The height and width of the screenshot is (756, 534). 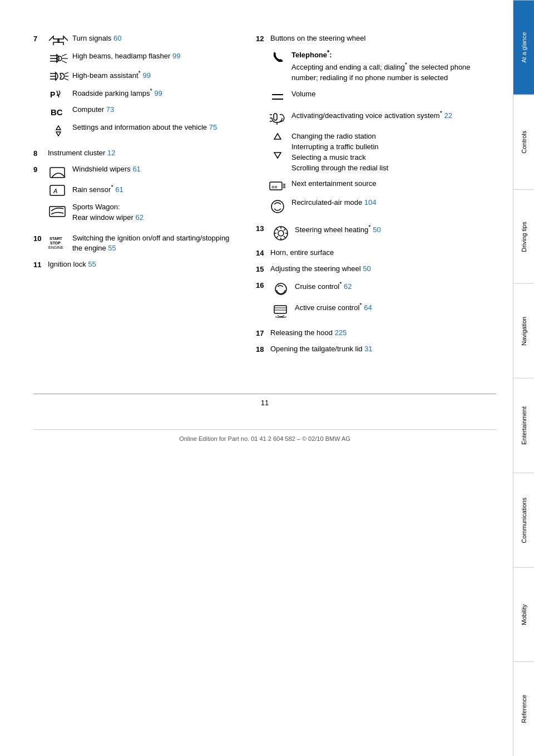 I want to click on horn-label: Horn, entire surface, so click(x=383, y=253).